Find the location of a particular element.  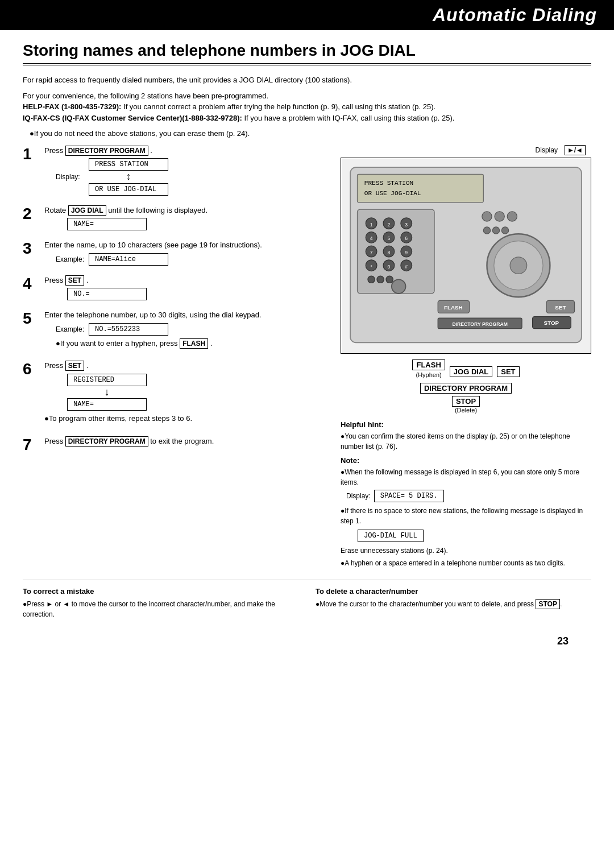

step-3: 3 Enter the name, up to 10 characters (s… is located at coordinates (176, 254).